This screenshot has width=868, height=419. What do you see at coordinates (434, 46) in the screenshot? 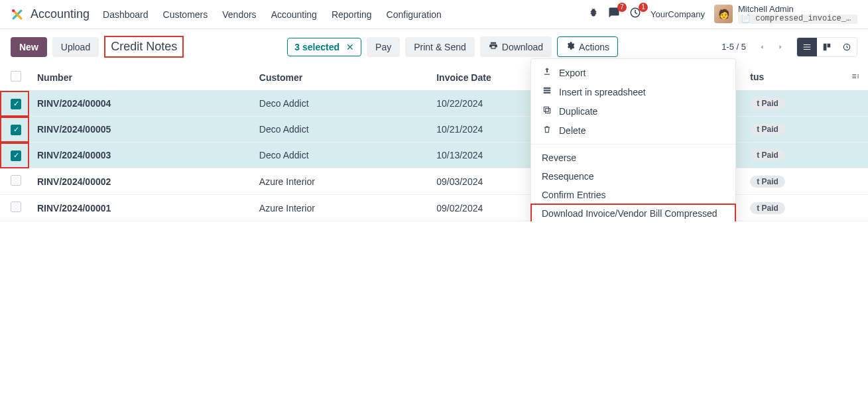
I see `control-bar: New Upload Credit Notes 3 selected ✕ Pay…` at bounding box center [434, 46].